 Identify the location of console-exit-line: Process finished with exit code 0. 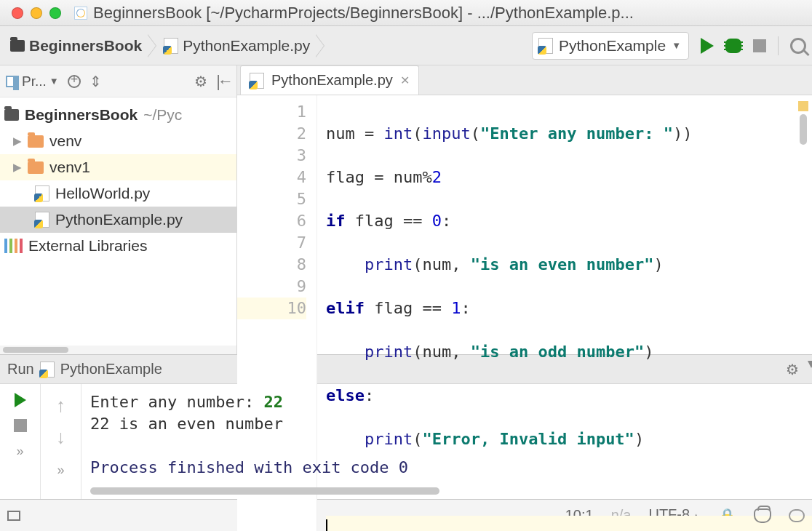
(447, 468).